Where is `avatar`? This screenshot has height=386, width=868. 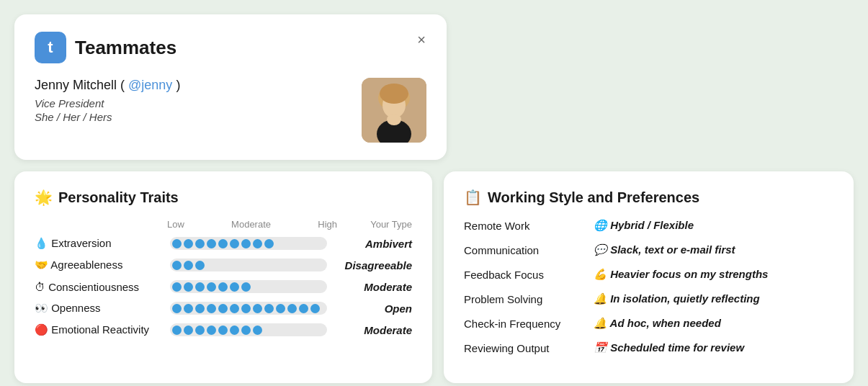
avatar is located at coordinates (394, 110).